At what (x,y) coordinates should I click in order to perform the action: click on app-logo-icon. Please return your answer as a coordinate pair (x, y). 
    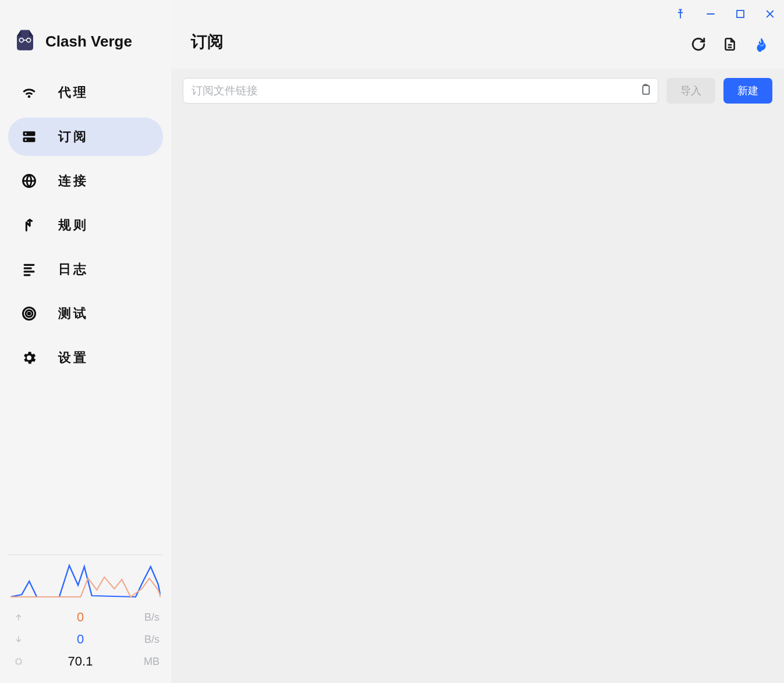
    Looking at the image, I should click on (25, 41).